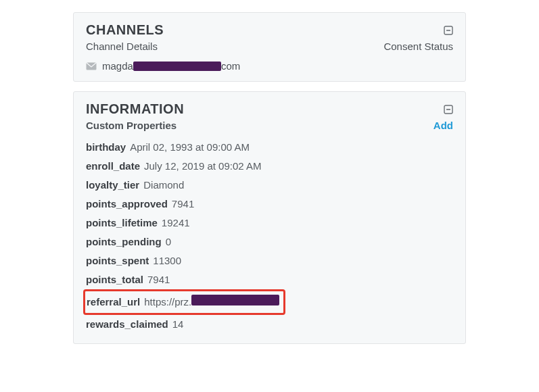 This screenshot has height=392, width=539. I want to click on prop-key: points_pending, so click(124, 242).